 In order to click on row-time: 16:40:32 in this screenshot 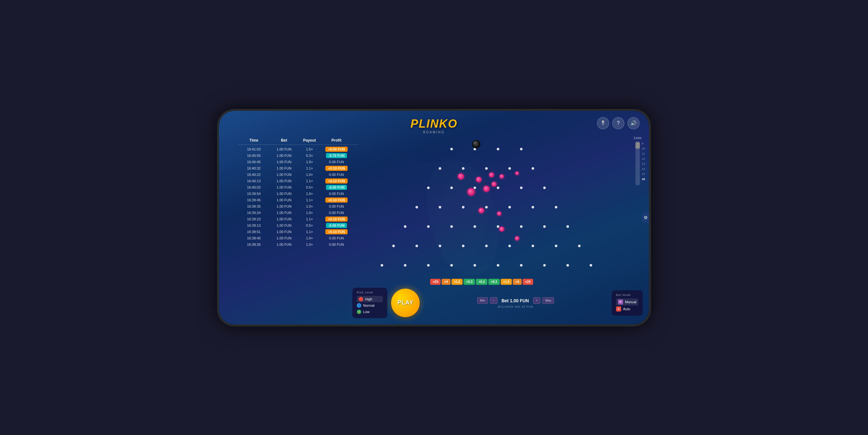, I will do `click(254, 168)`.